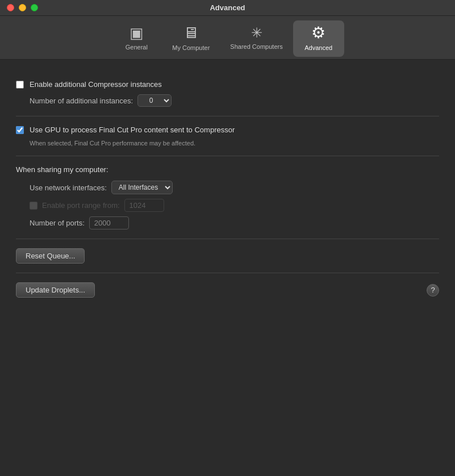 This screenshot has height=476, width=455. Describe the element at coordinates (191, 48) in the screenshot. I see `tab-my-computer-label: My Computer` at that location.